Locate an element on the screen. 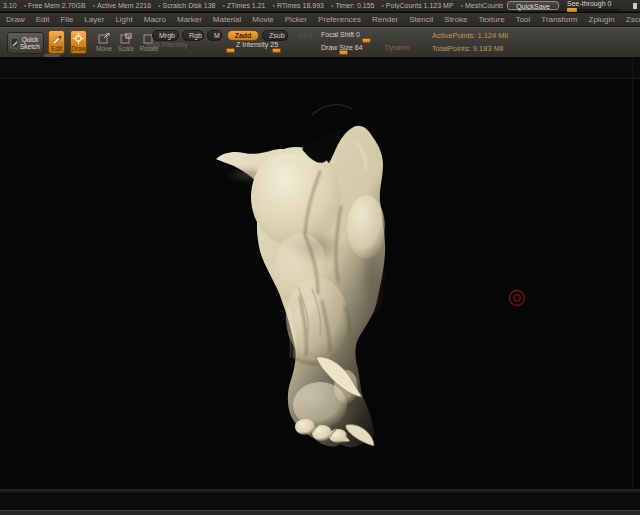  menu-item: Material is located at coordinates (227, 20).